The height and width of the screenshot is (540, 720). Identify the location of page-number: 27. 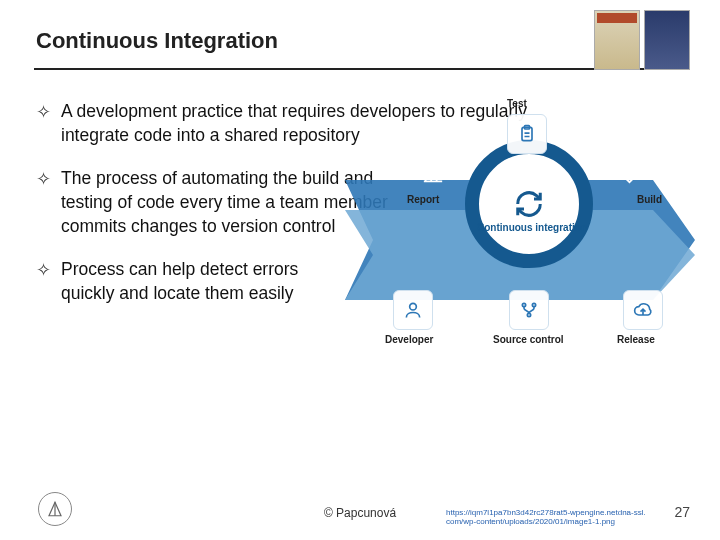
(682, 512).